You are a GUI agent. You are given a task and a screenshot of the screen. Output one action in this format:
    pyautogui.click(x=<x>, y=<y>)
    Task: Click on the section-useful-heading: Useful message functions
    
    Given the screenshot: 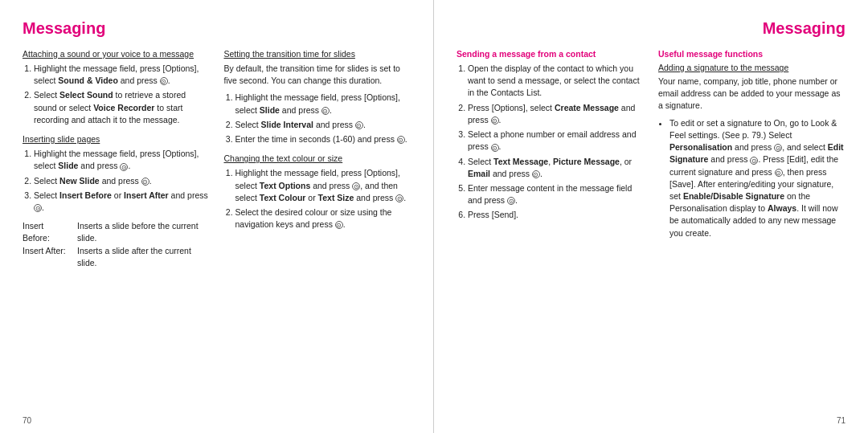 What is the action you would take?
    pyautogui.click(x=752, y=54)
    